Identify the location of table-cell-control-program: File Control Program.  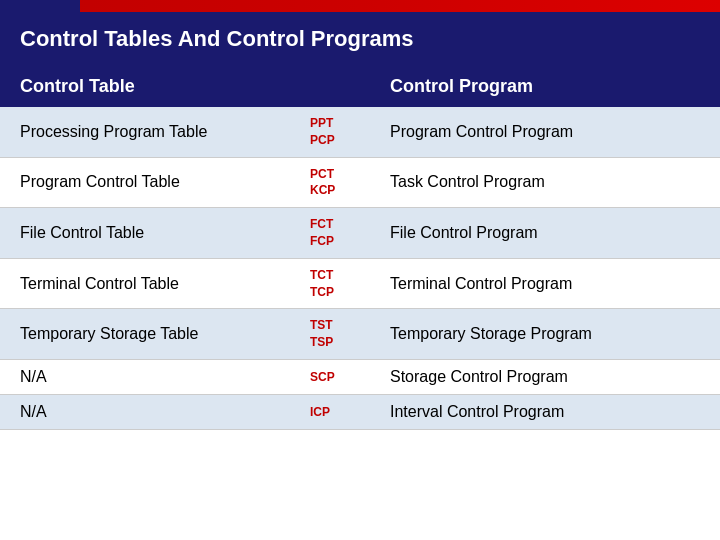
(545, 234).